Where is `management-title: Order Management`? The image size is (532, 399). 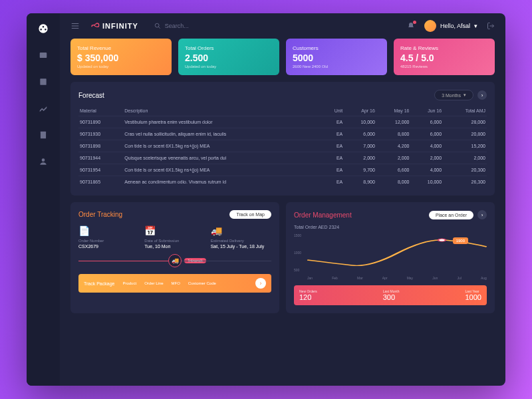
management-title: Order Management is located at coordinates (323, 215).